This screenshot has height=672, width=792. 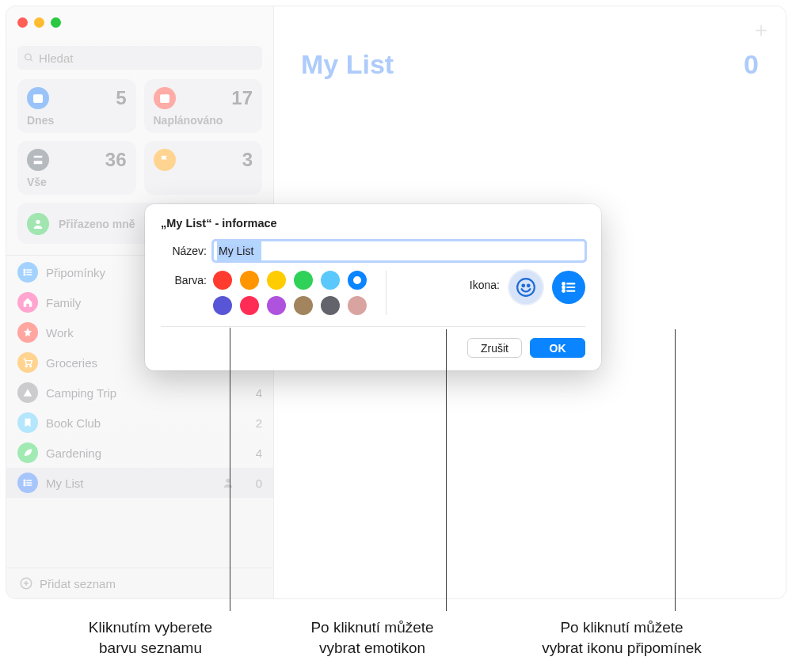 I want to click on callout-line-color, so click(x=230, y=469).